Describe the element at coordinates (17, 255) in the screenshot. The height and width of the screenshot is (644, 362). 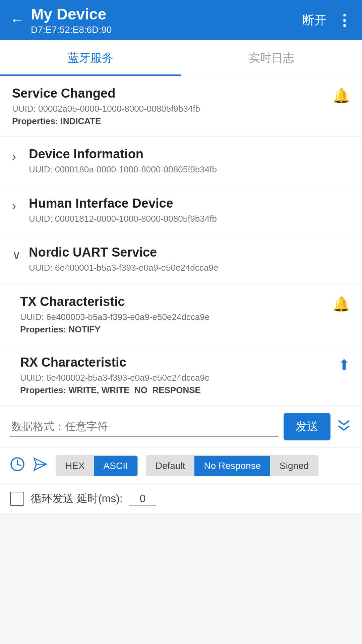
I see `chevron-down-icon: ∨` at that location.